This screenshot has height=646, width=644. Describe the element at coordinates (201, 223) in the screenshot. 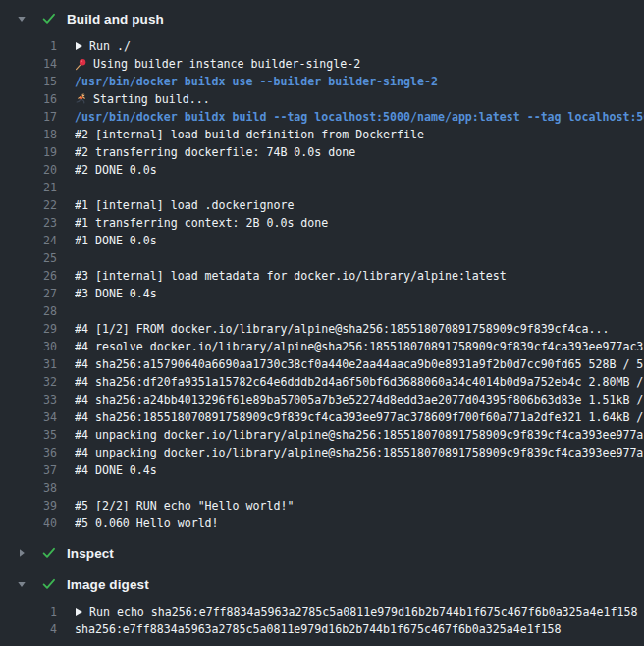

I see `log-text-value: #1 transferring context: 2B 0.0s done` at that location.